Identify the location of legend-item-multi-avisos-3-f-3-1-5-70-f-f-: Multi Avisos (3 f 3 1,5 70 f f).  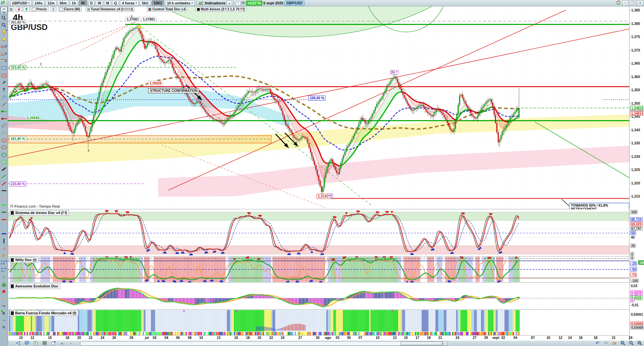
(221, 9).